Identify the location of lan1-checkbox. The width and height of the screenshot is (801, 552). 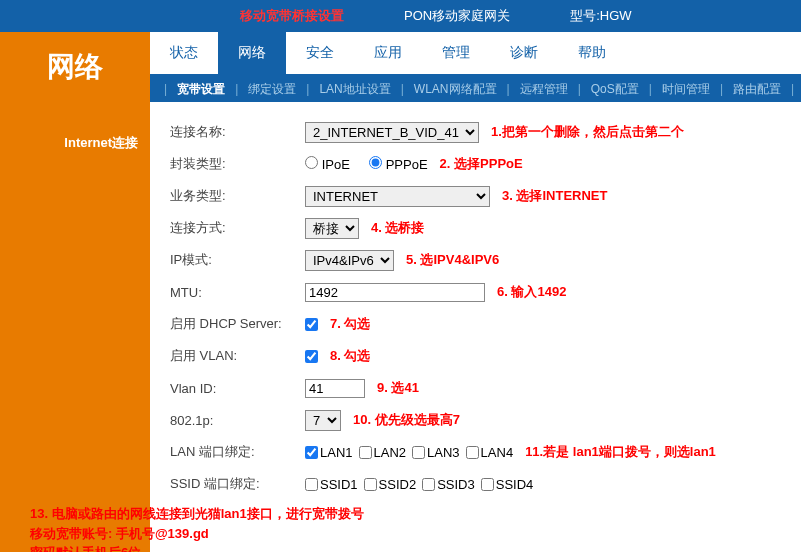
(312, 452).